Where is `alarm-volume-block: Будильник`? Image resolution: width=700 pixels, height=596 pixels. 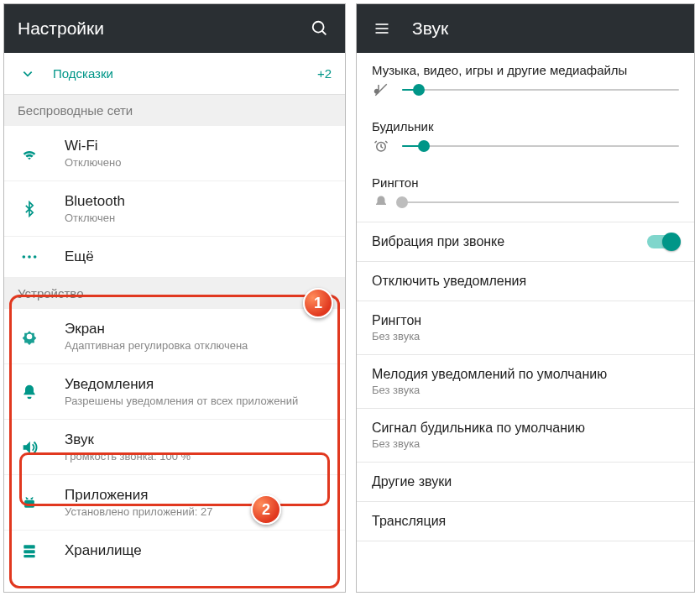 alarm-volume-block: Будильник is located at coordinates (525, 138).